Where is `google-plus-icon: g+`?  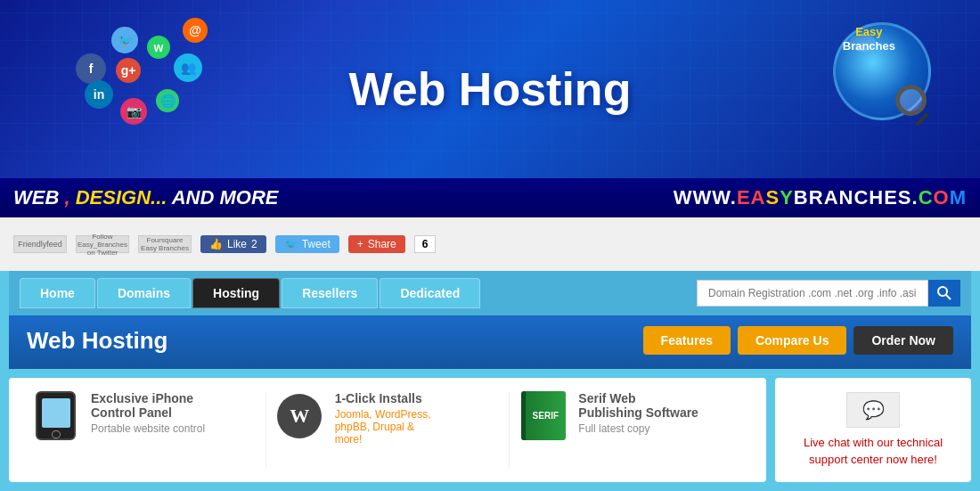 google-plus-icon: g+ is located at coordinates (128, 70).